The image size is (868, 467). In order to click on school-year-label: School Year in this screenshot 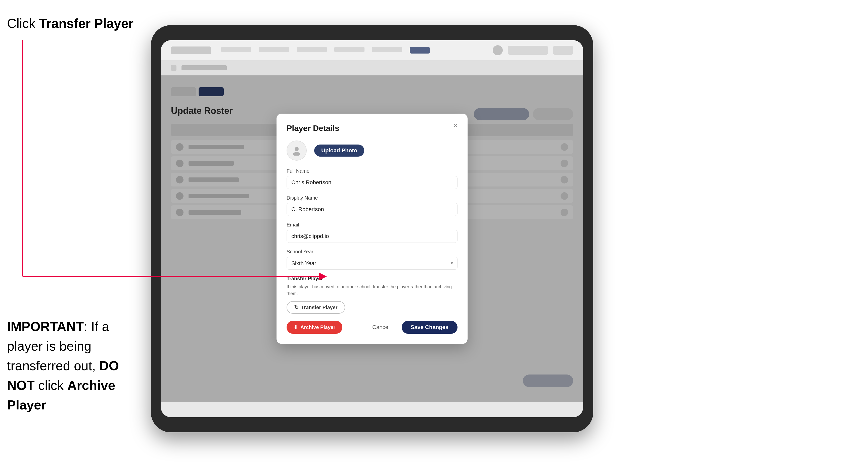, I will do `click(372, 252)`.